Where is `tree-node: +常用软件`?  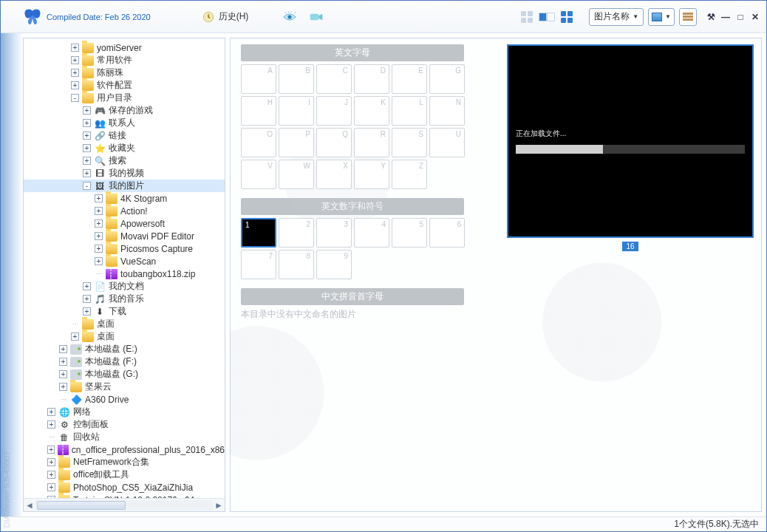
tree-node: +常用软件 is located at coordinates (124, 61).